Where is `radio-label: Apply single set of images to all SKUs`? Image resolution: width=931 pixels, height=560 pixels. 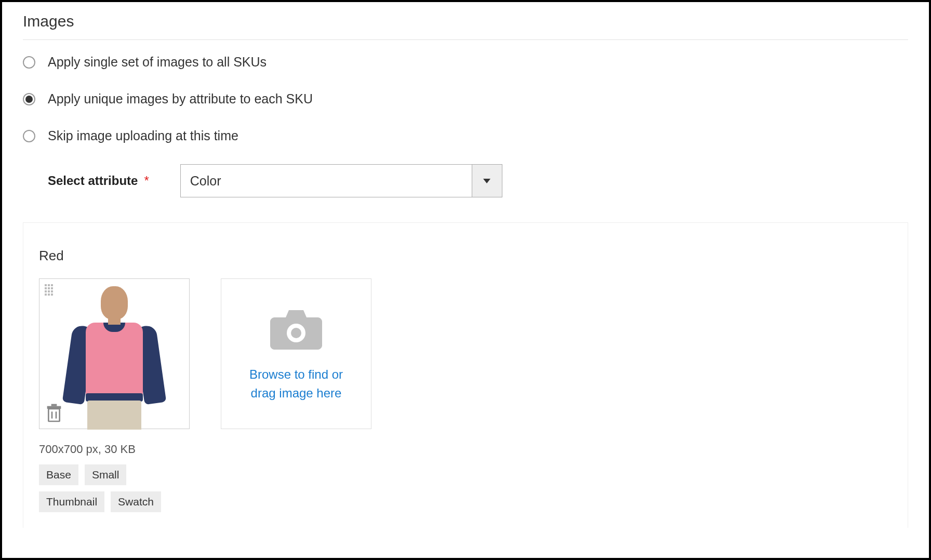
radio-label: Apply single set of images to all SKUs is located at coordinates (157, 62).